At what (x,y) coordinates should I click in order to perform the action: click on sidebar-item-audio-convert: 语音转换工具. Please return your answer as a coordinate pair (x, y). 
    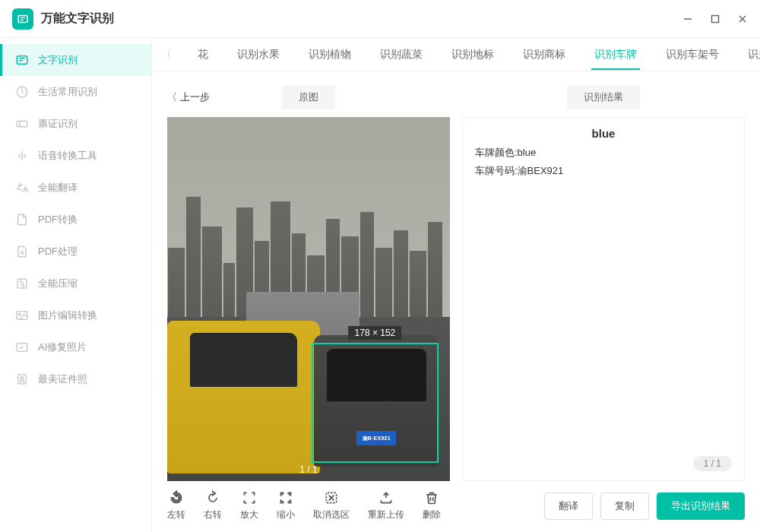
    Looking at the image, I should click on (76, 156).